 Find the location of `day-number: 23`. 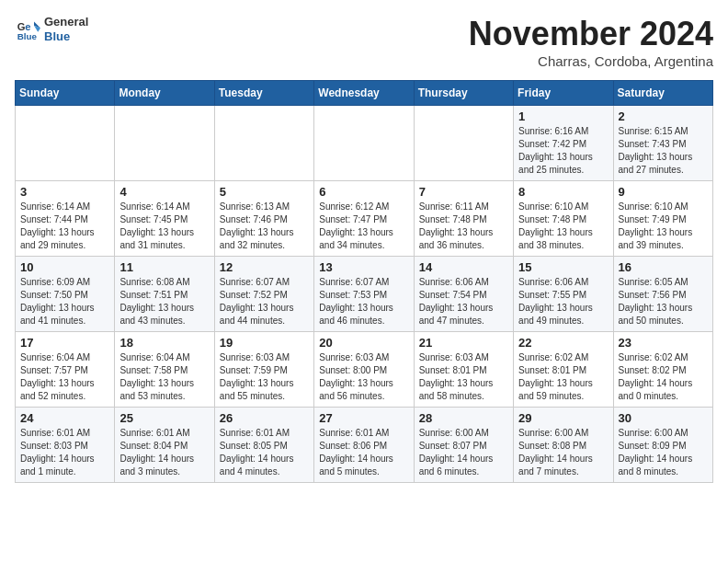

day-number: 23 is located at coordinates (664, 342).